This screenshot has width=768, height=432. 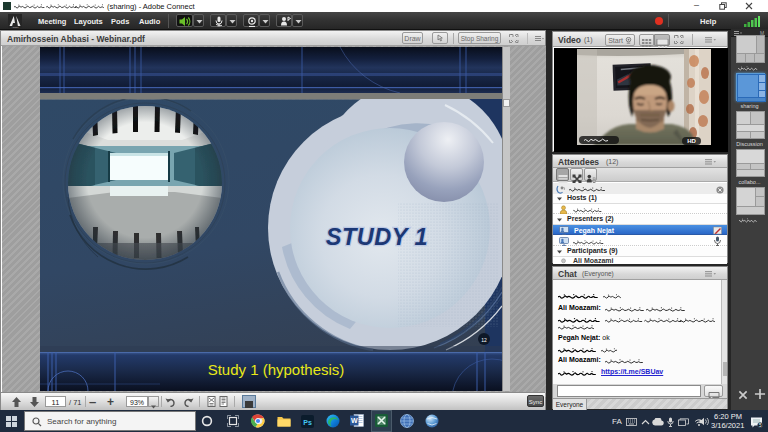 What do you see at coordinates (15, 28) in the screenshot?
I see `svg-text: Adobe` at bounding box center [15, 28].